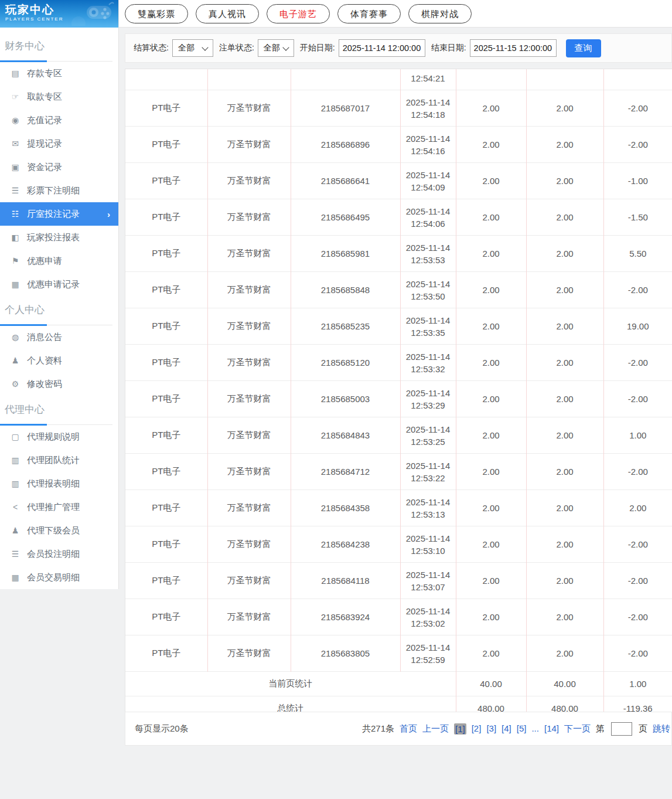 The image size is (672, 799). I want to click on tab-board-games: 棋牌对战, so click(440, 14).